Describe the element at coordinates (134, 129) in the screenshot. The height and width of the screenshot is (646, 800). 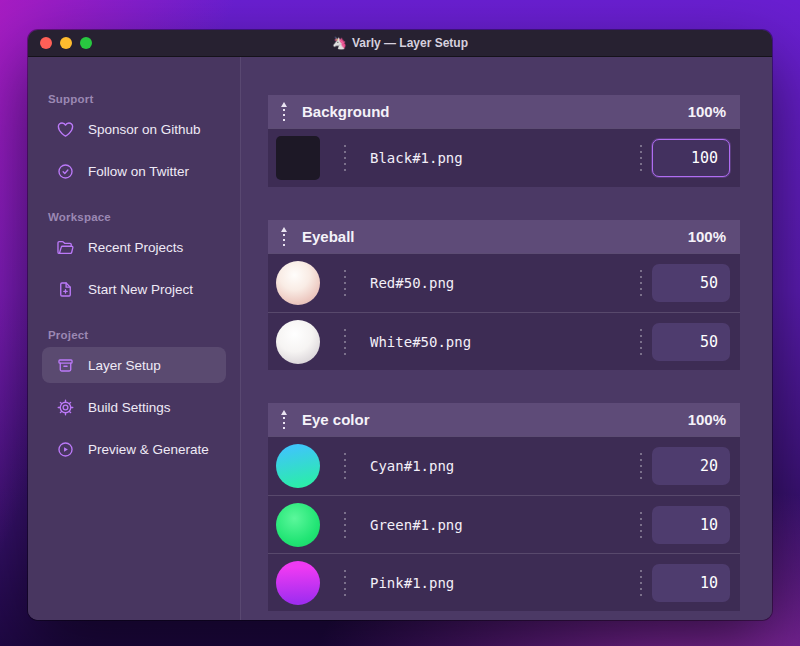
I see `sidebar-item-sponsor-github: Sponsor on Github` at that location.